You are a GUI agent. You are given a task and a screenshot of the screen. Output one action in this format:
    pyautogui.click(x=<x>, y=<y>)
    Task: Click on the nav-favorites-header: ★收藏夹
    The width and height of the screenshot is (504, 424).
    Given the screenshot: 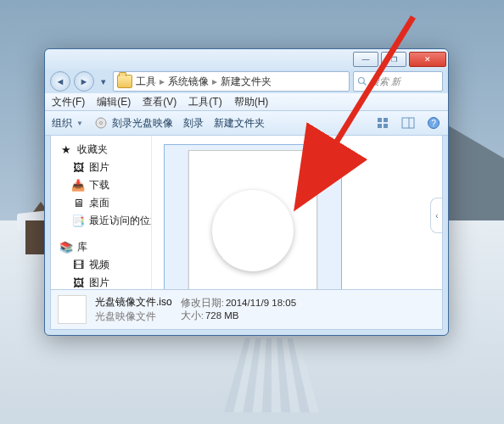 What is the action you would take?
    pyautogui.click(x=101, y=149)
    